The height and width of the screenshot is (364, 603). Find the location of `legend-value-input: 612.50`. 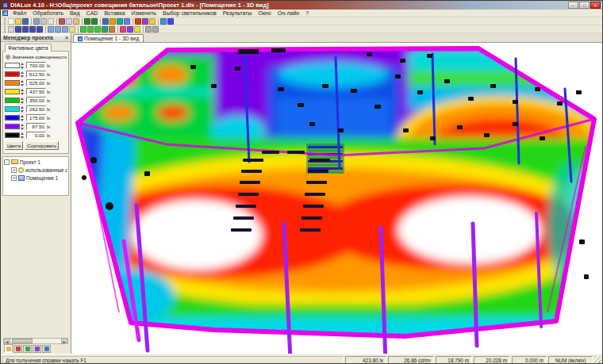

legend-value-input: 612.50 is located at coordinates (36, 75).